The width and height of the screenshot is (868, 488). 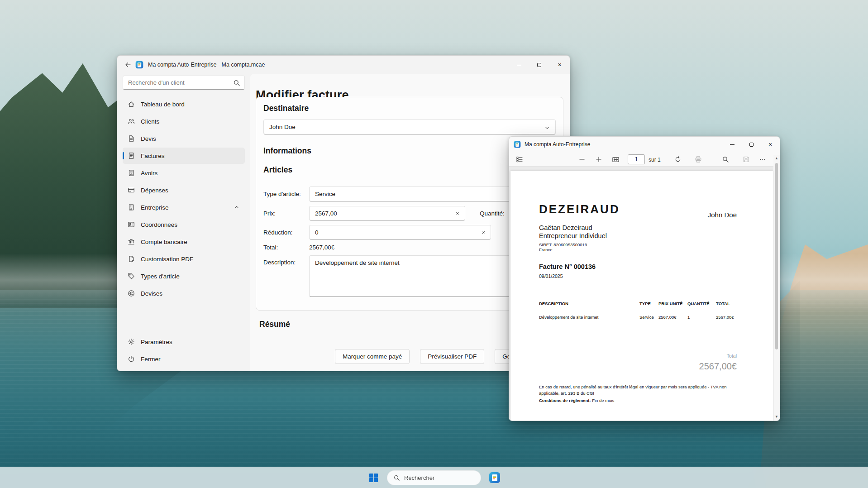 I want to click on recipient-value: John Doe, so click(x=282, y=127).